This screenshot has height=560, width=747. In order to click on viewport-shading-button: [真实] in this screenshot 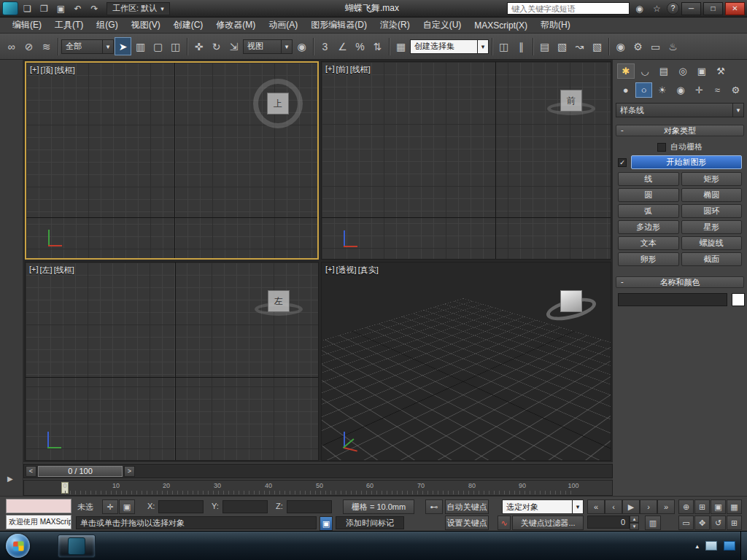, I will do `click(368, 270)`.